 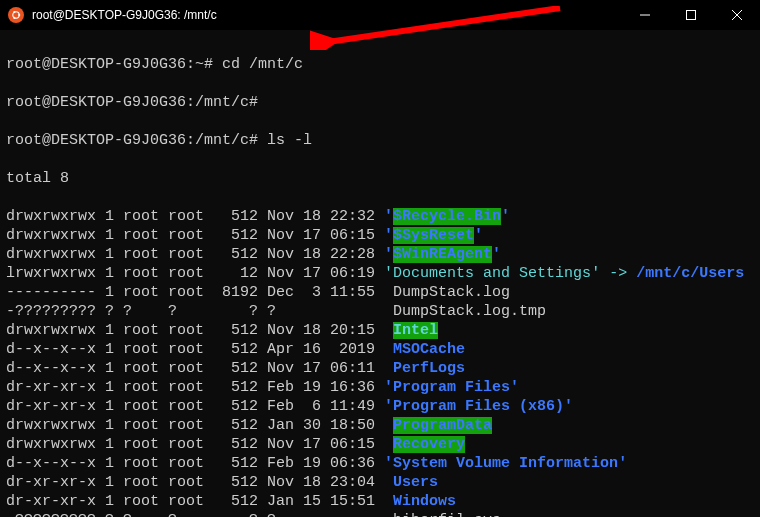 I want to click on close-button, so click(x=737, y=15).